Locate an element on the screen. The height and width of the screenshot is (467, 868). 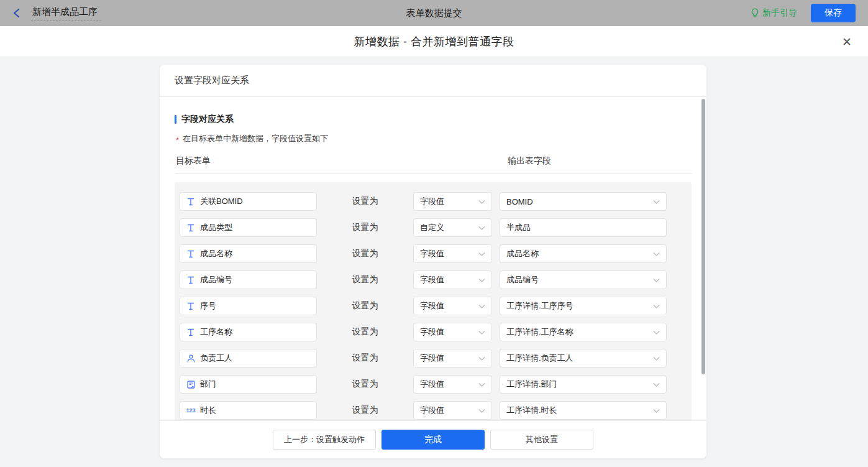
output-field-select: 成品编号 is located at coordinates (583, 280).